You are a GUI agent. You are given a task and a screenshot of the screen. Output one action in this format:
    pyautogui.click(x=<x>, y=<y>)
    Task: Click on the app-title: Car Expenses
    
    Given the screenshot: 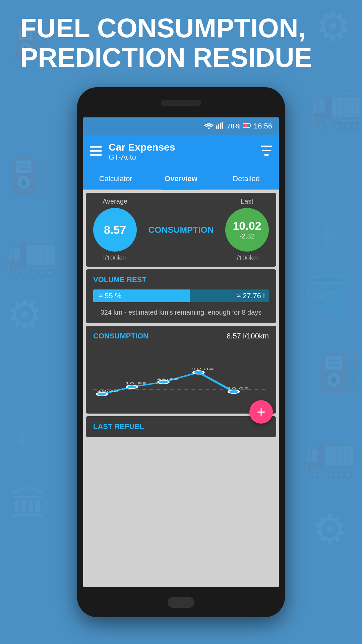 What is the action you would take?
    pyautogui.click(x=185, y=147)
    